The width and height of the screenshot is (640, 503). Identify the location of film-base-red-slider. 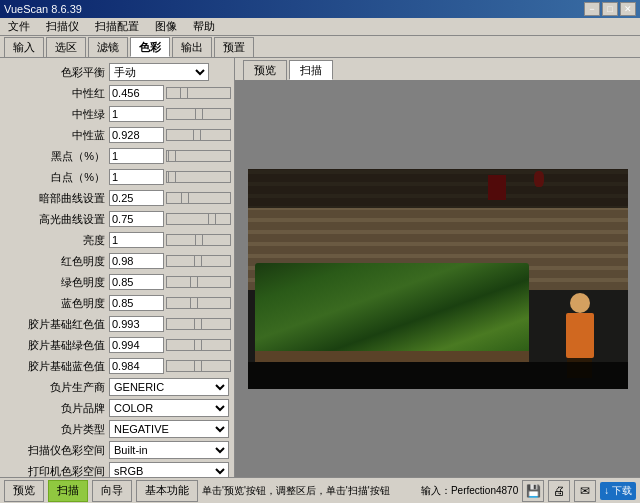
(198, 324).